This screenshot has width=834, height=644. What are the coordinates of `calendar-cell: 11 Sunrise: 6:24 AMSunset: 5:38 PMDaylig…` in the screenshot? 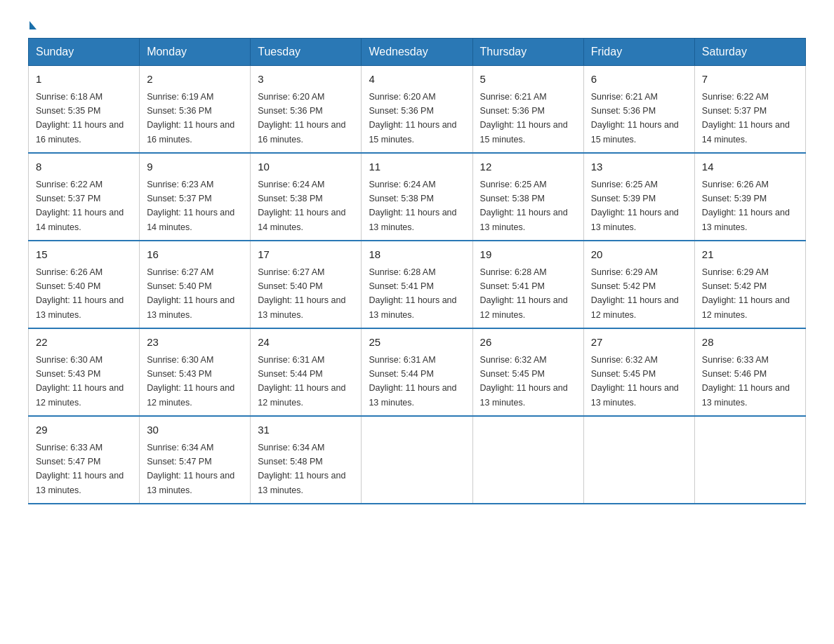 It's located at (417, 196).